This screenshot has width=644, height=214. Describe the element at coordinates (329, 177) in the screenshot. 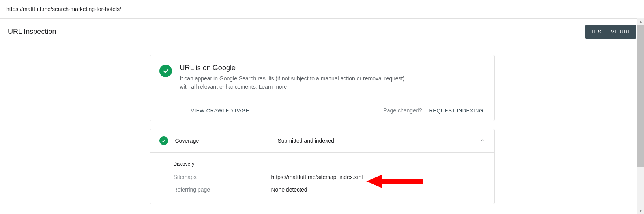

I see `detail-row-sitemaps: Sitemaps https://matttutt.me/sitemap_ind…` at that location.